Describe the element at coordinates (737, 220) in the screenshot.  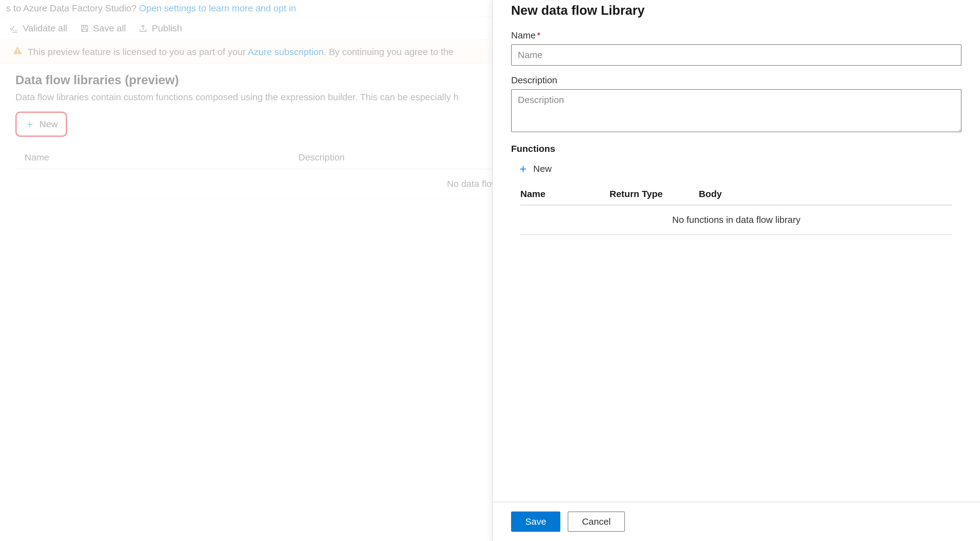
I see `functions-empty-message: No functions in data flow library` at that location.